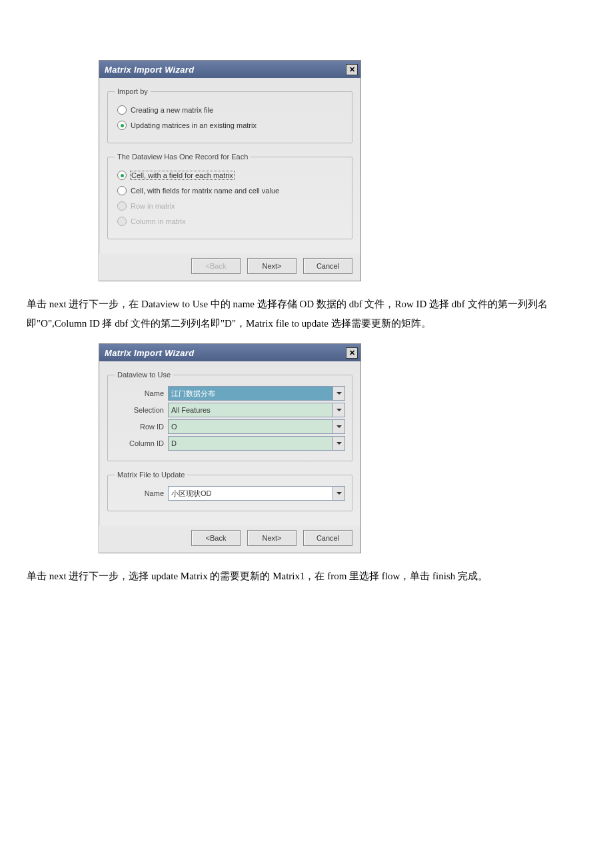 Image resolution: width=613 pixels, height=868 pixels. Describe the element at coordinates (257, 427) in the screenshot. I see `combo-rowid: O` at that location.